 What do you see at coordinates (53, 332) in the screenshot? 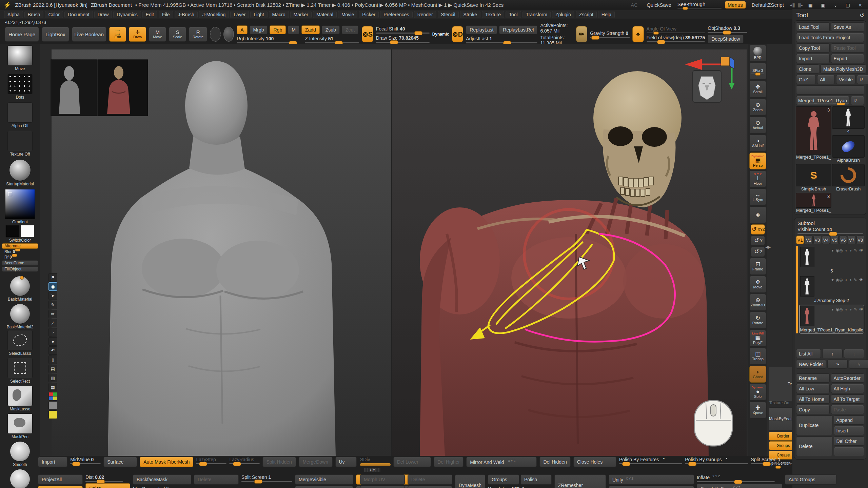
I see `gauge-icon: ◔` at bounding box center [53, 332].